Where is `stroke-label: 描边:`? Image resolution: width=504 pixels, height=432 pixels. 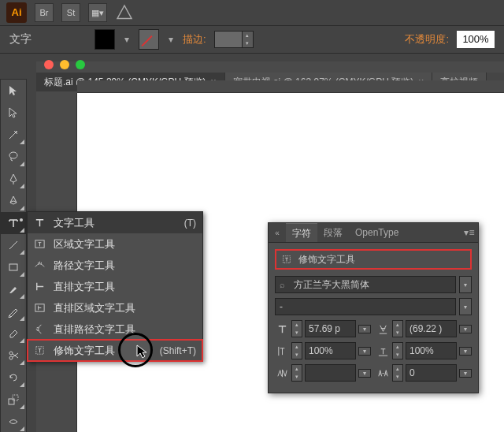 stroke-label: 描边: is located at coordinates (195, 39).